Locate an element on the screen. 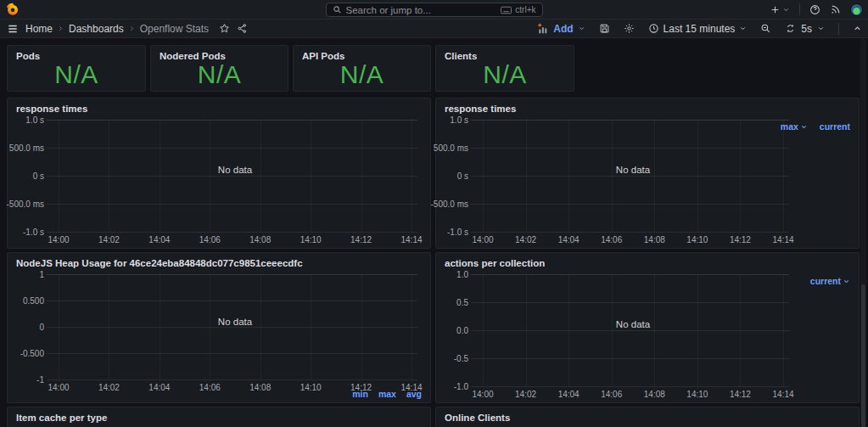 This screenshot has height=427, width=868. y-axis-tick-label: 0 s is located at coordinates (463, 177).